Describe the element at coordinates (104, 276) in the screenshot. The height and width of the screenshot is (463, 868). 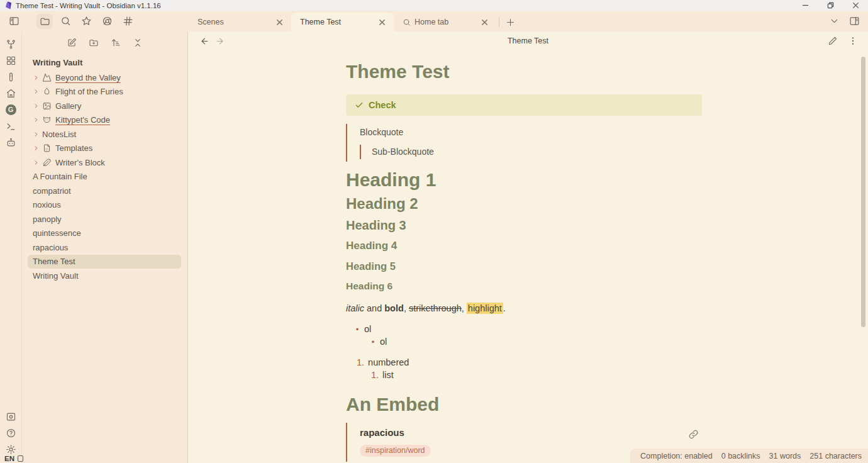
I see `file-writing-vault: Writing Vault` at that location.